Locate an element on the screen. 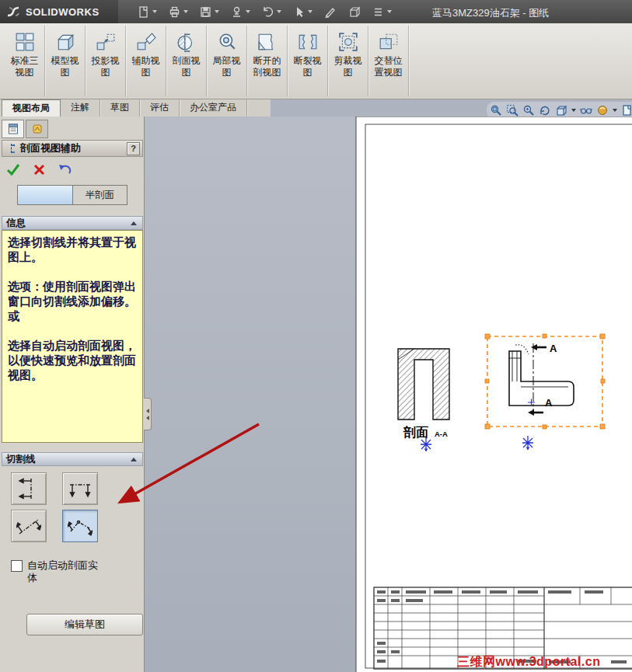  rebuild-button is located at coordinates (240, 12).